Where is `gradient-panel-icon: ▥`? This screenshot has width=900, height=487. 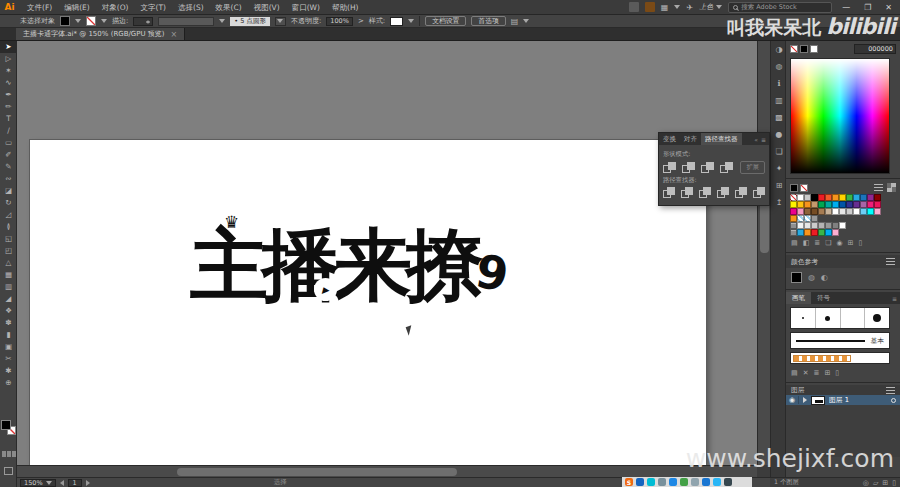 gradient-panel-icon: ▥ is located at coordinates (779, 100).